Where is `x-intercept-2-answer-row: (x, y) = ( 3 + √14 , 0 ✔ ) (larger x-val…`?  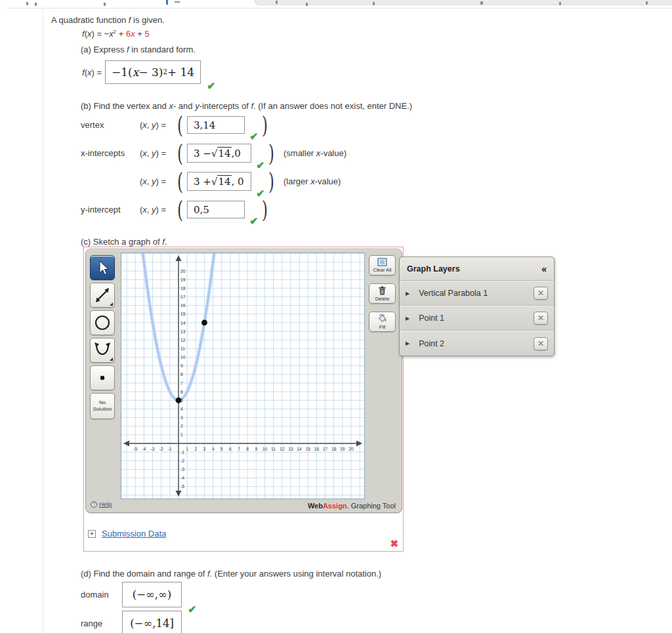
x-intercept-2-answer-row: (x, y) = ( 3 + √14 , 0 ✔ ) (larger x-val… is located at coordinates (211, 181).